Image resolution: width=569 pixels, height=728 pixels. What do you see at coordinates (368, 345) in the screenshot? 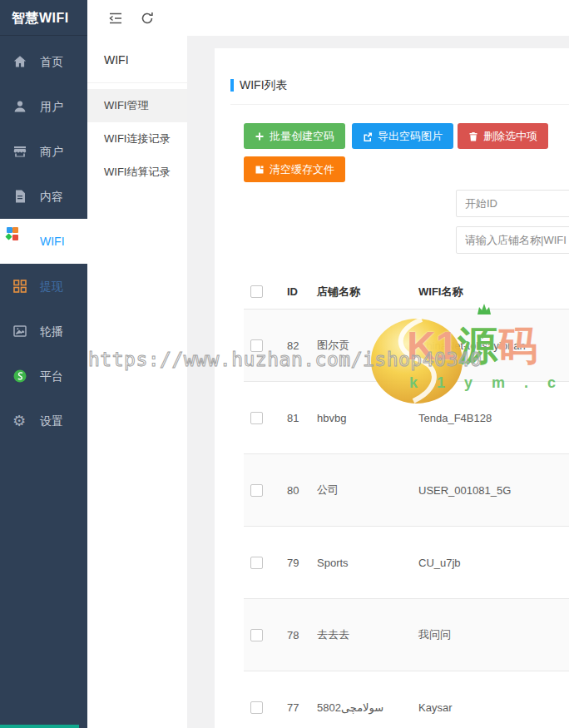
I see `row-shop-name: 图尔贡` at bounding box center [368, 345].